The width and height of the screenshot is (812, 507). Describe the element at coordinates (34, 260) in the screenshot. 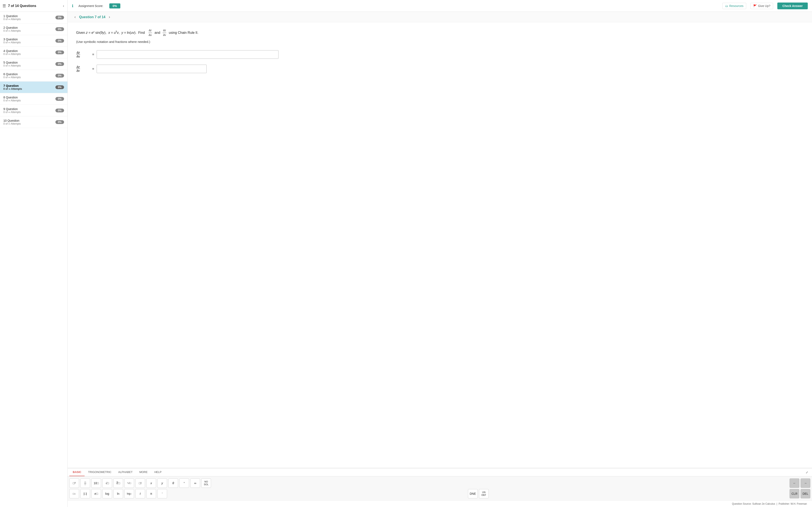

I see `sidebar: 1 Question 0 of ∞ Attempts 0% 2 Question…` at that location.